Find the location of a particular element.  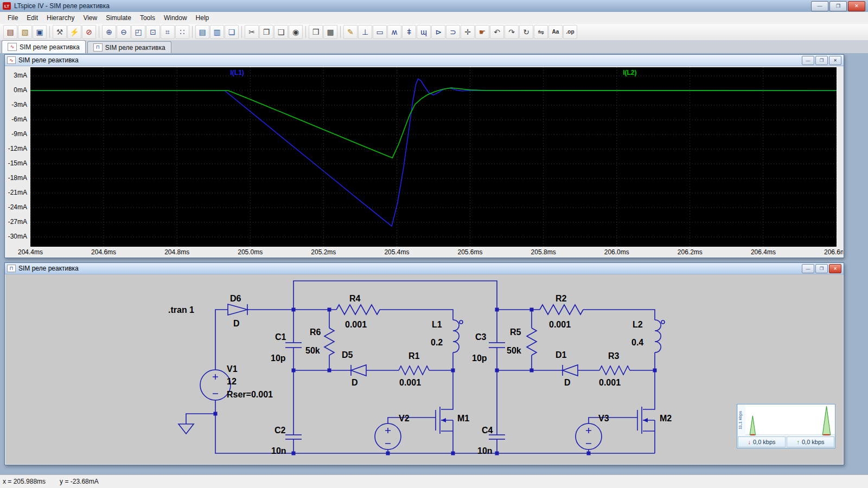

open-button: ▧ is located at coordinates (25, 32).